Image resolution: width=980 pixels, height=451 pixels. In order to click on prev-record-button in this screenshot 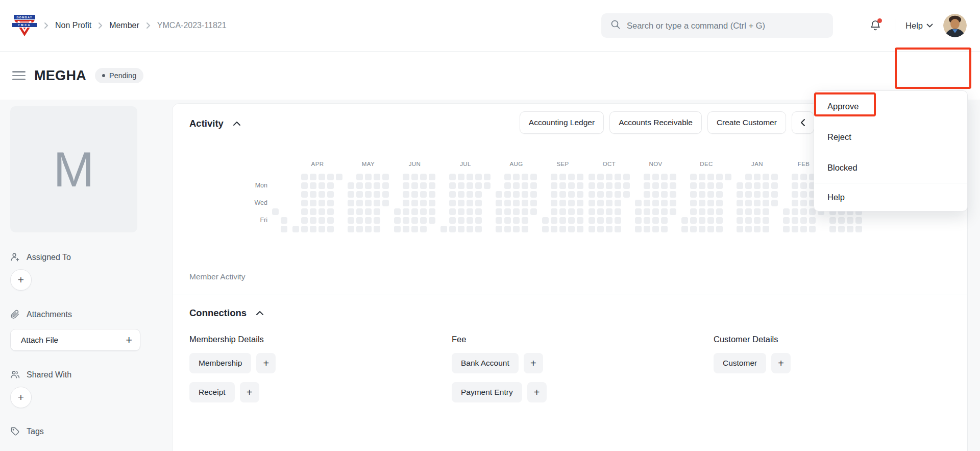, I will do `click(803, 123)`.